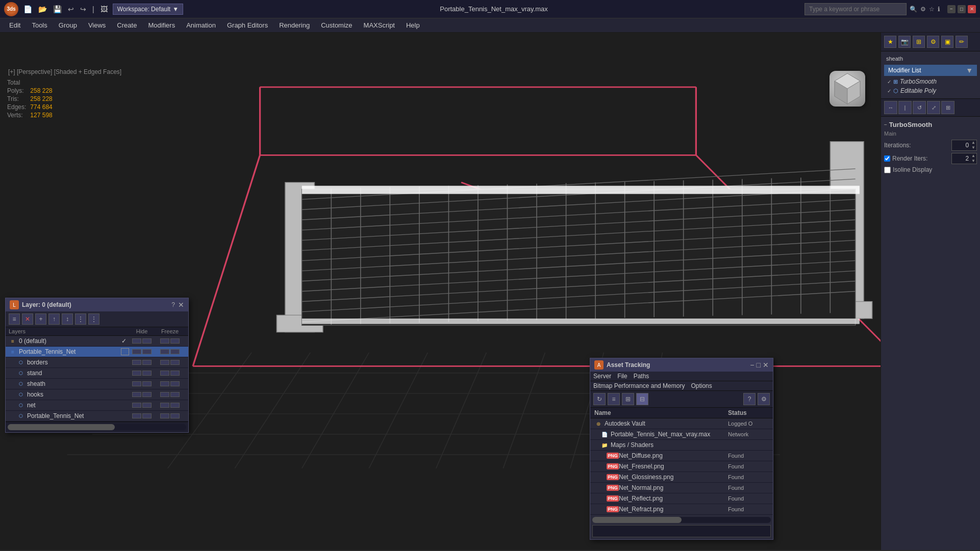  Describe the element at coordinates (886, 124) in the screenshot. I see `ts-collapse-icon: −` at that location.